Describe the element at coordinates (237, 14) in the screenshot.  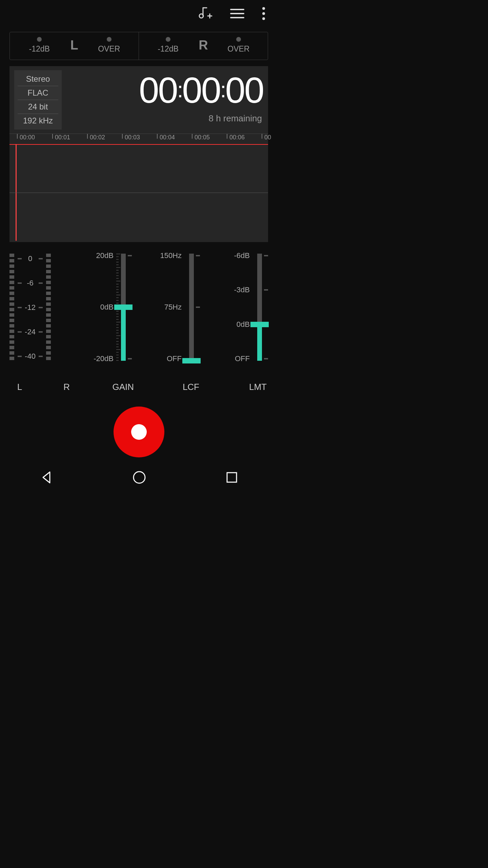
I see `menu-icon` at that location.